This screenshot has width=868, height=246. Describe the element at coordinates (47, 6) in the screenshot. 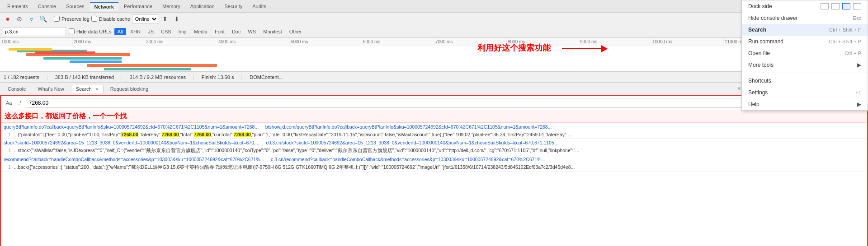

I see `nav-tab-console: Console` at that location.